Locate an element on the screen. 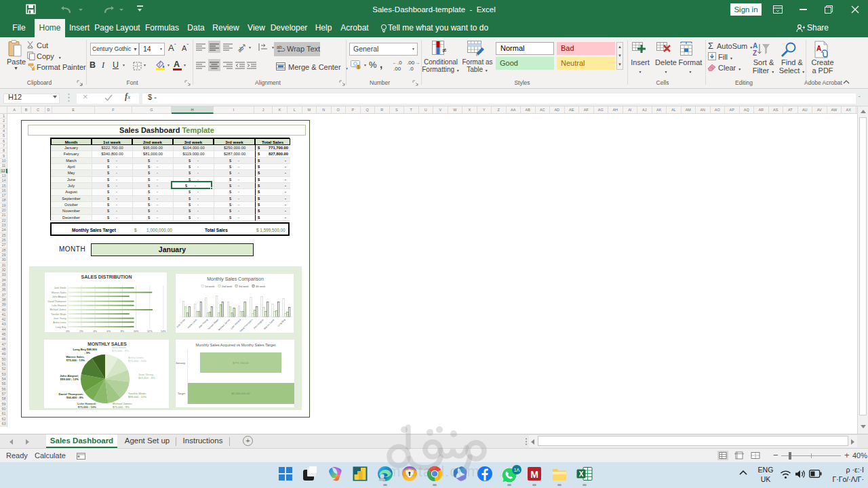 Image resolution: width=868 pixels, height=488 pixels. svg-text: 12% is located at coordinates (150, 331).